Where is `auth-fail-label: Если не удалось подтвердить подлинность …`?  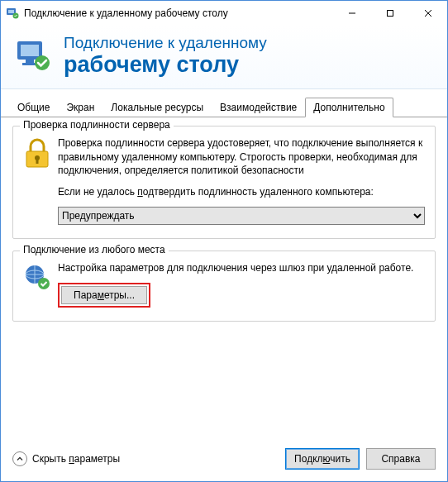 auth-fail-label: Если не удалось подтвердить подлинность … is located at coordinates (241, 192).